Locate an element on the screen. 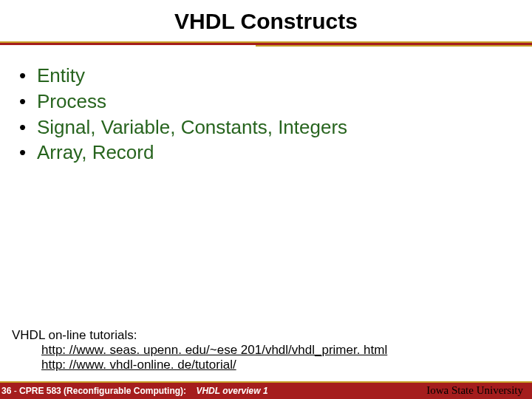 This screenshot has width=532, height=399. tutorials-heading: VHDL on-line tutorials: is located at coordinates (266, 335).